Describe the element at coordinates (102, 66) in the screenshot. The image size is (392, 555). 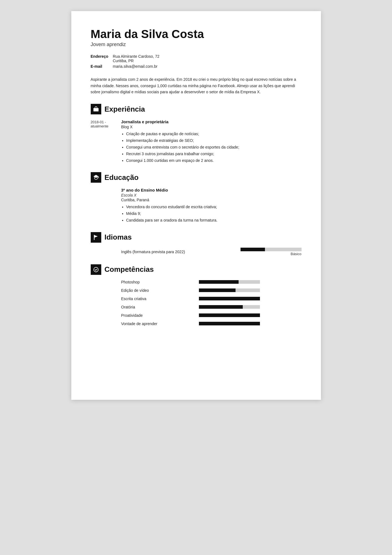
I see `email-label: E-mail` at that location.